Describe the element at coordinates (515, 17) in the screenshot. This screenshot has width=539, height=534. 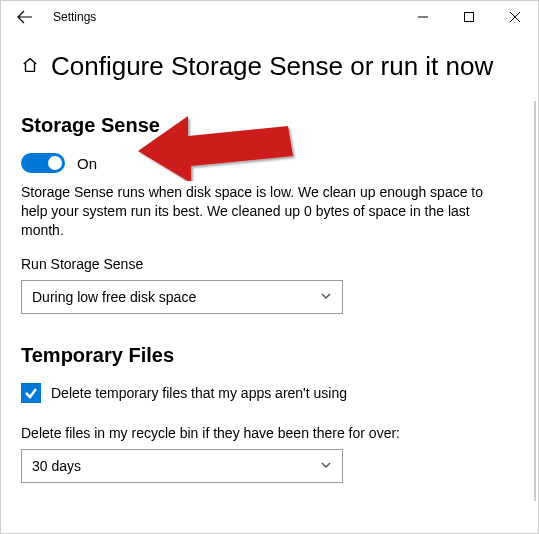
I see `close-button` at that location.